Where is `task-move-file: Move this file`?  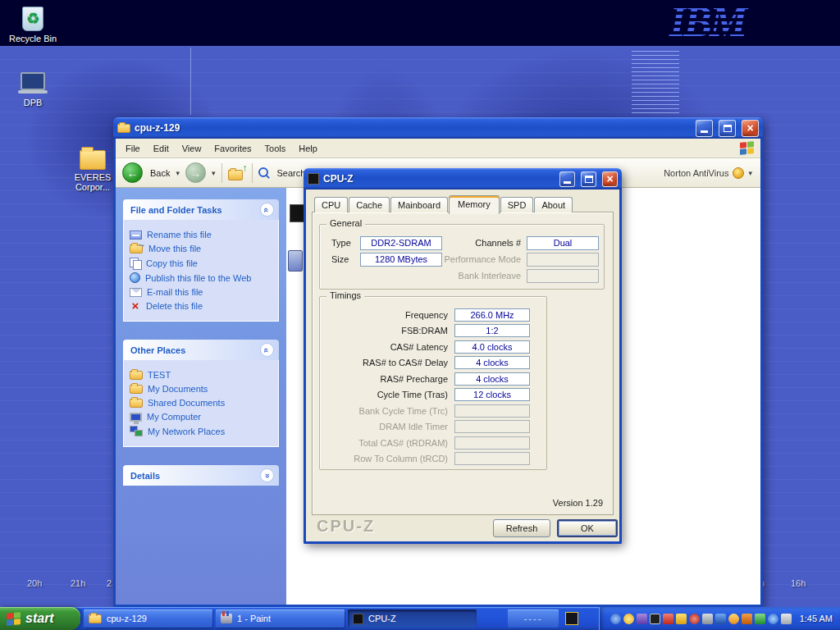 task-move-file: Move this file is located at coordinates (201, 249).